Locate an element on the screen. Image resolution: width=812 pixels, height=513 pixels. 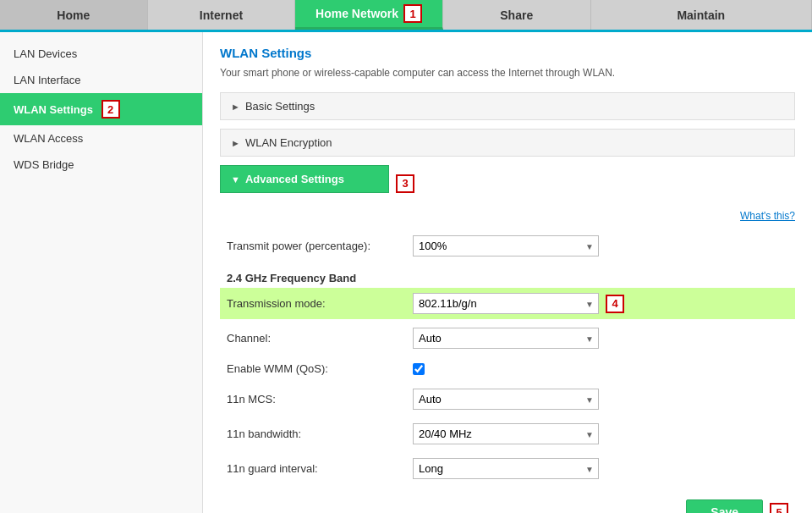
mcs-select: Auto is located at coordinates (506, 400).